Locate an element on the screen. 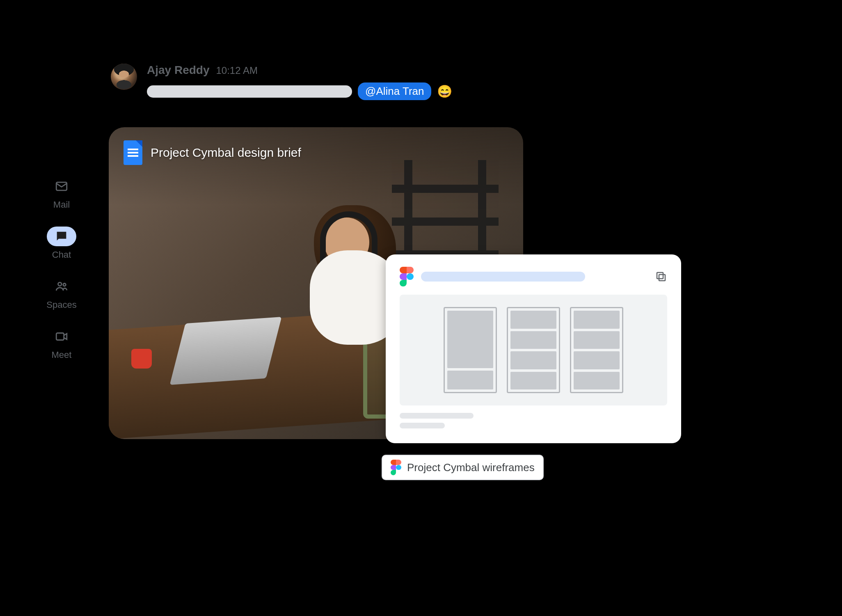 This screenshot has height=616, width=842. mention-chip: @Alina Tran is located at coordinates (395, 91).